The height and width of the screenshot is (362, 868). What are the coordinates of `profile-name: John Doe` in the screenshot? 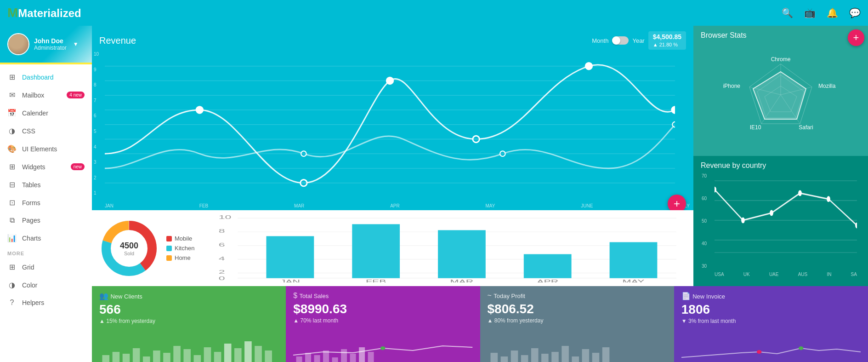 It's located at (51, 41).